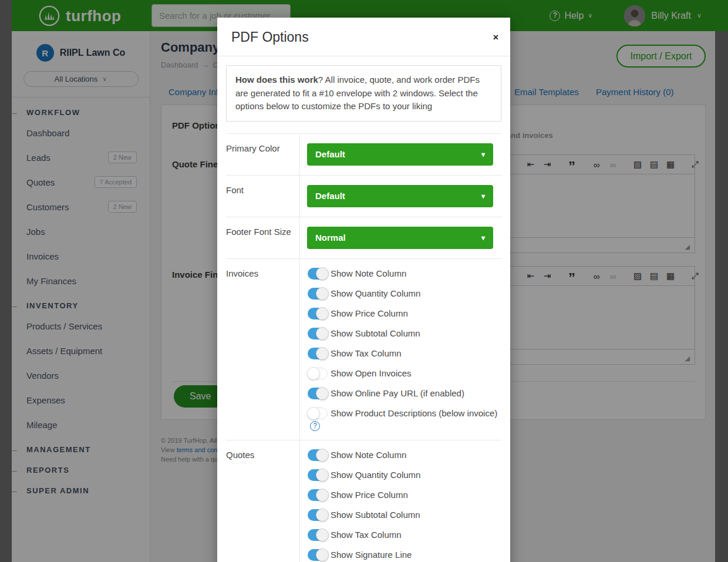 Image resolution: width=728 pixels, height=562 pixels. I want to click on modal-intro: How does this work? All invoice, quote, …, so click(364, 93).